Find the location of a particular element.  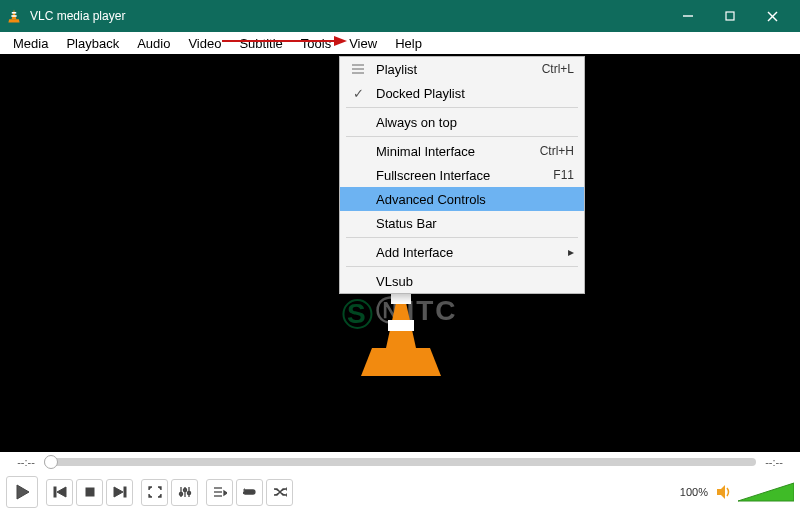

menu-audio: Audio is located at coordinates (154, 44).